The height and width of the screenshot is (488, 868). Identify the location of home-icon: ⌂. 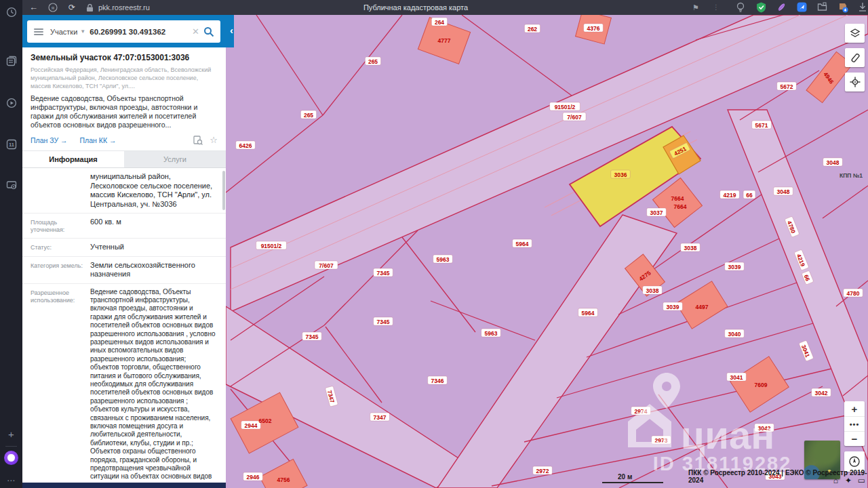
(835, 481).